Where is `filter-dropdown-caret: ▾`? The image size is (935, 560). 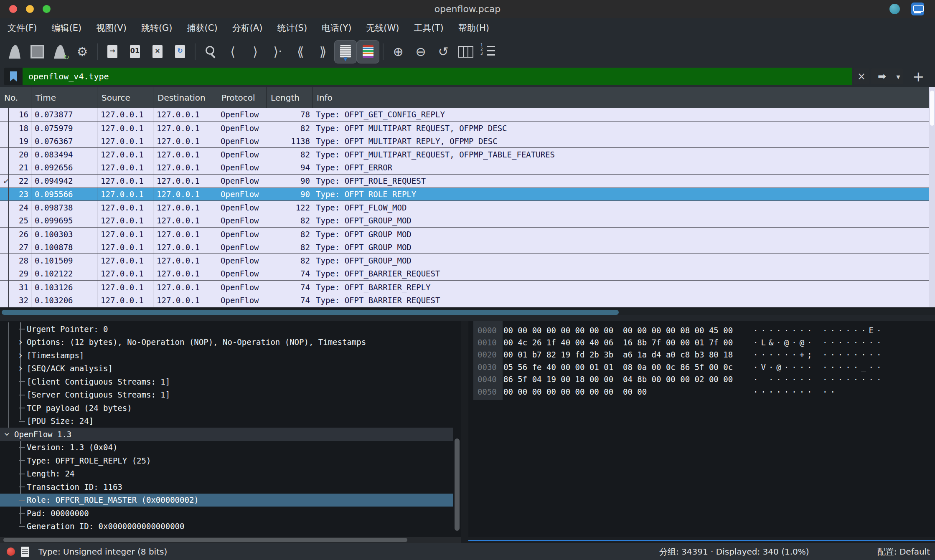
filter-dropdown-caret: ▾ is located at coordinates (898, 76).